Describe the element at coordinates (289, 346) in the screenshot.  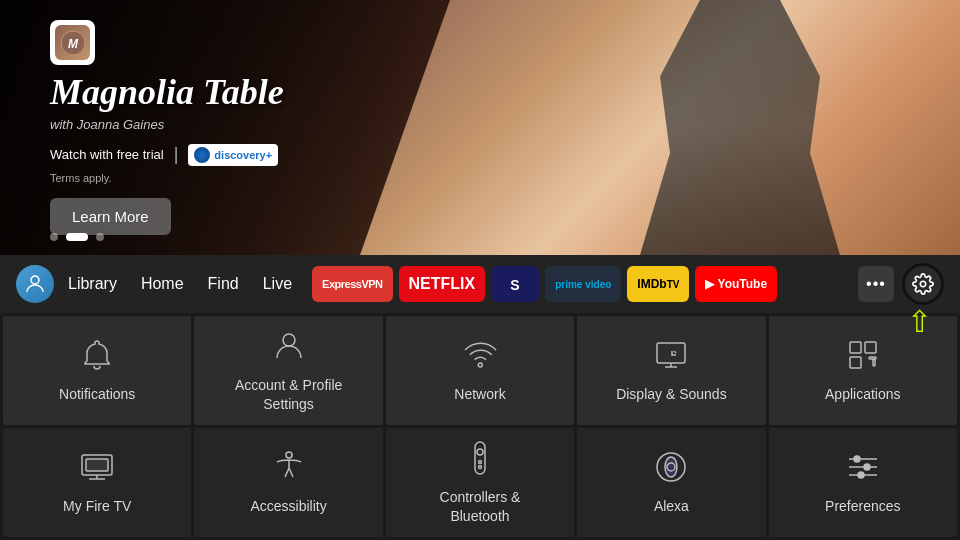
I see `person-icon` at that location.